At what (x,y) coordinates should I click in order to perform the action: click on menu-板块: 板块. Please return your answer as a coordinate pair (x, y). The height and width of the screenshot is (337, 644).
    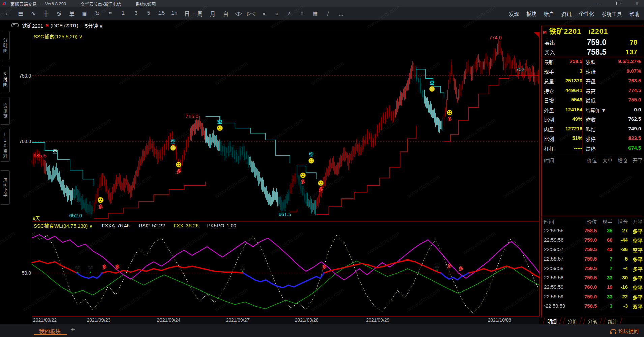
    Looking at the image, I should click on (531, 13).